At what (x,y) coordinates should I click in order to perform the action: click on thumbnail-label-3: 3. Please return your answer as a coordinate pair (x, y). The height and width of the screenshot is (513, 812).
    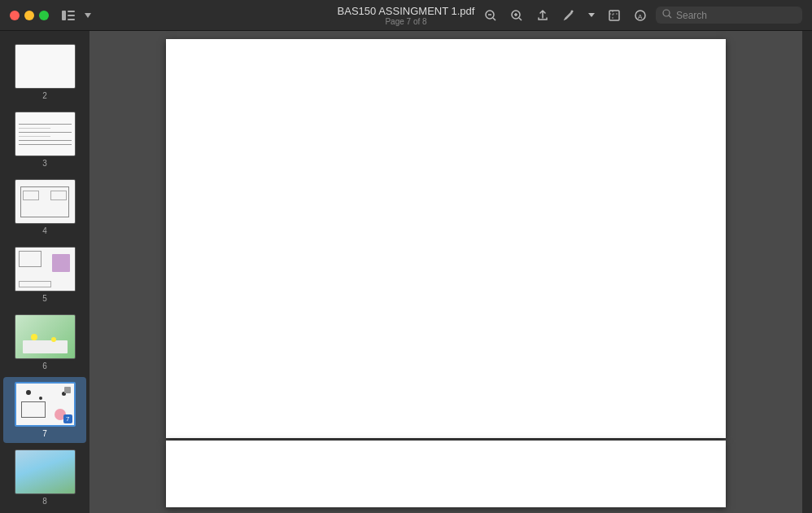
    Looking at the image, I should click on (45, 163).